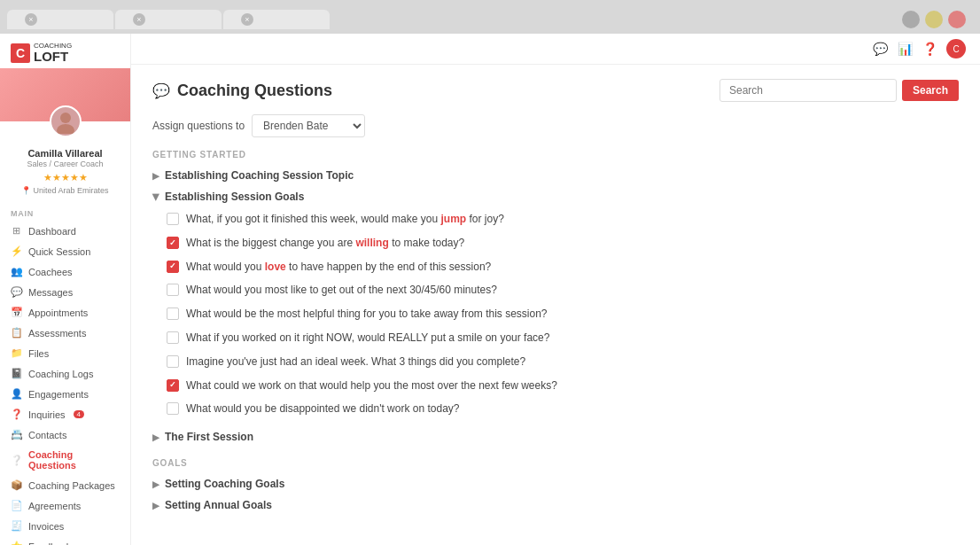 The height and width of the screenshot is (545, 980). What do you see at coordinates (66, 374) in the screenshot?
I see `sidebar-item-coaching-logs: 📓 Coaching Logs` at bounding box center [66, 374].